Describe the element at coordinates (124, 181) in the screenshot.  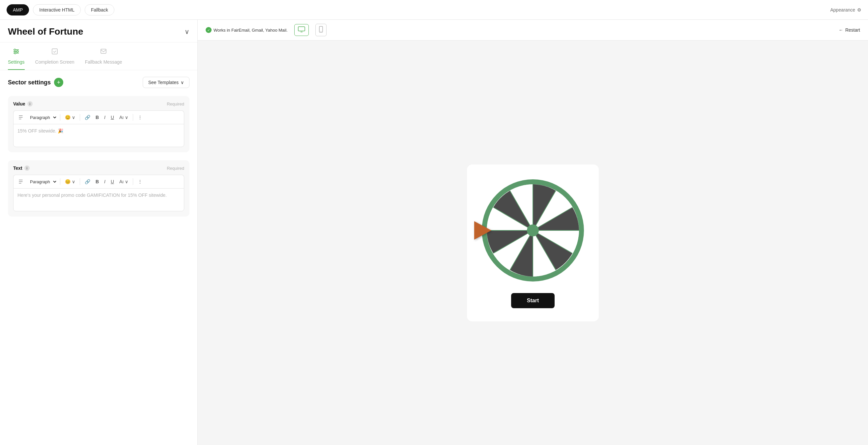
I see `text-font-size-btn: Aı ∨` at that location.